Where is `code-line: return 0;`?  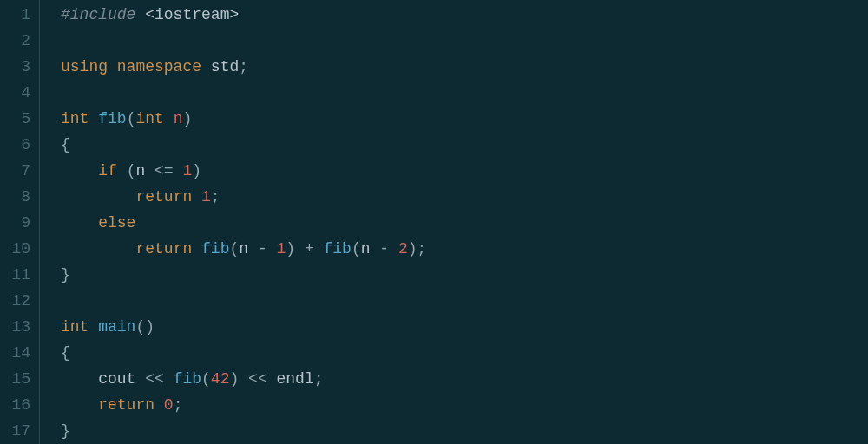 code-line: return 0; is located at coordinates (464, 405).